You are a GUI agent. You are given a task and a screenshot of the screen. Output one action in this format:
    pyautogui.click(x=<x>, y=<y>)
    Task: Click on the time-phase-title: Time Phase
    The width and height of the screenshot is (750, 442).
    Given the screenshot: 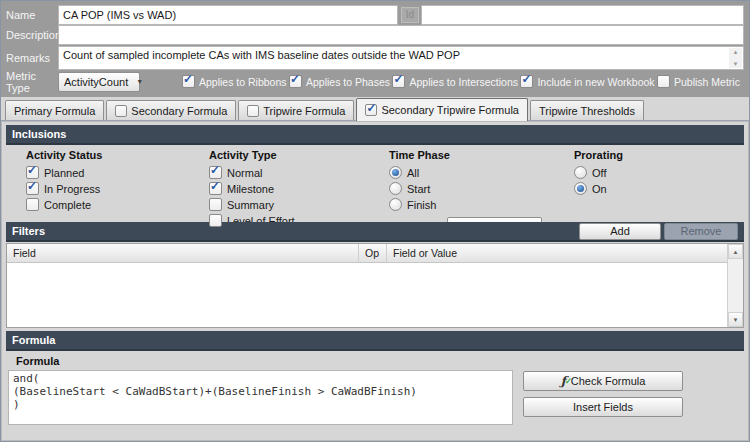 What is the action you would take?
    pyautogui.click(x=482, y=155)
    